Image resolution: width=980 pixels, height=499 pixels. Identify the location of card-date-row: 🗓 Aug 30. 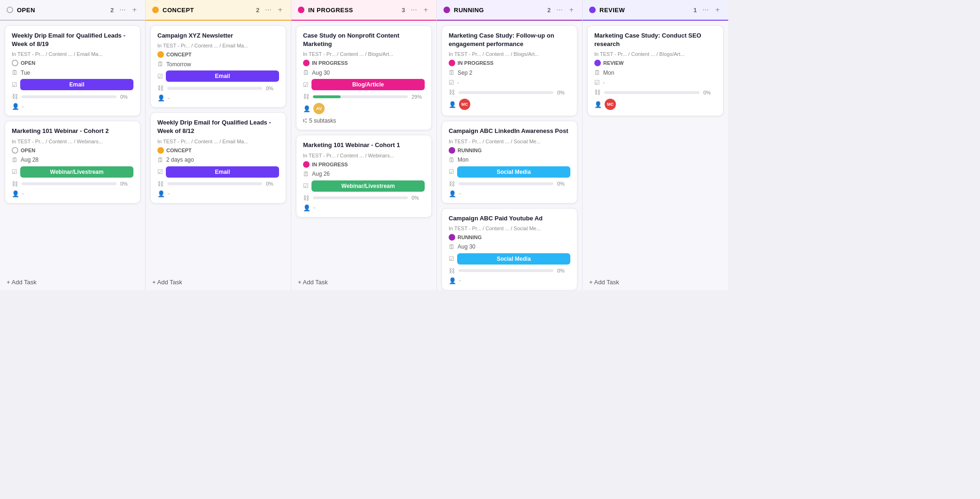
(509, 247).